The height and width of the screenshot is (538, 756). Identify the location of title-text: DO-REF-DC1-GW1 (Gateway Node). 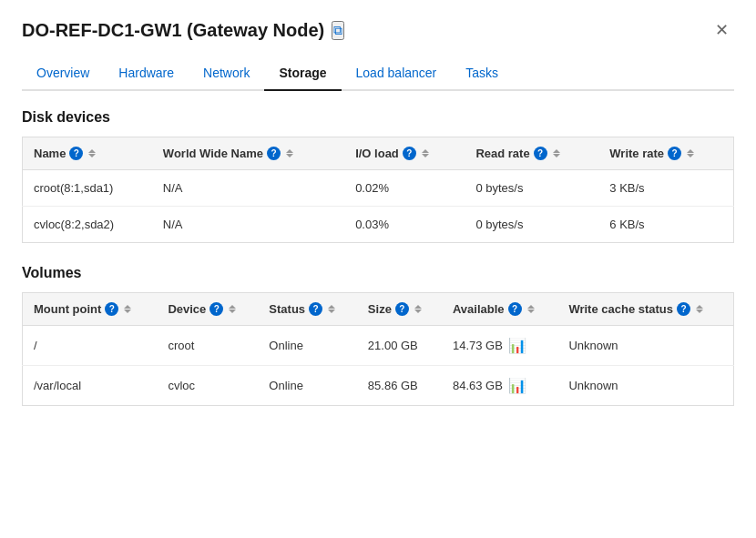
(173, 31).